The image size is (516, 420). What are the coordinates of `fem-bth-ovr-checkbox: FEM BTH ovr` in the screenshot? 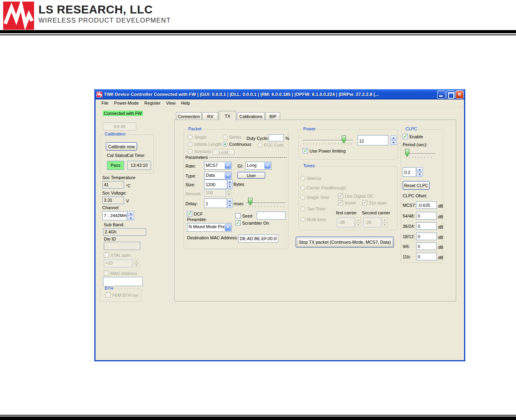 It's located at (122, 295).